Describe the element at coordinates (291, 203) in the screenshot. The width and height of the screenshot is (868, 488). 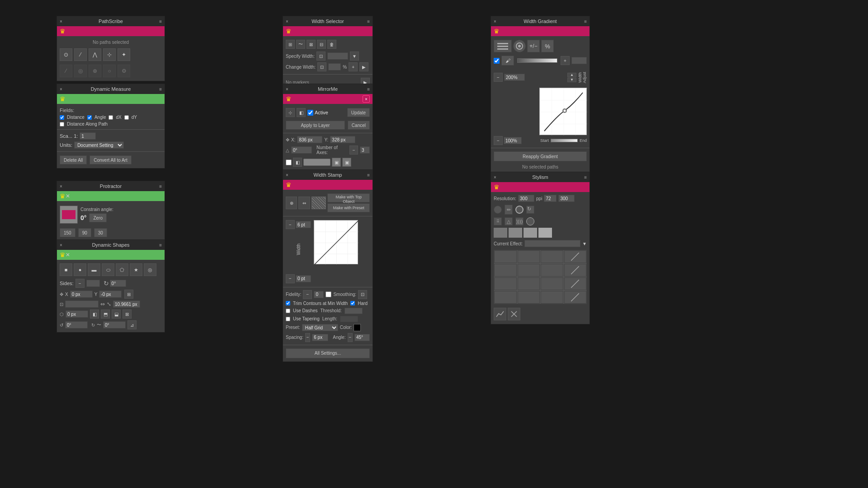
I see `wst-stamp-icon: ⊕` at that location.